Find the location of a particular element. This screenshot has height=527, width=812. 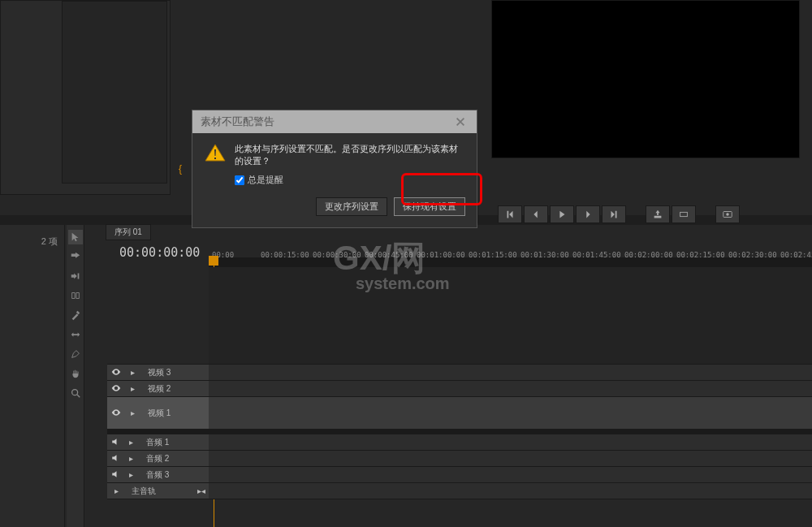

project-panel: 2 项 is located at coordinates (32, 376).